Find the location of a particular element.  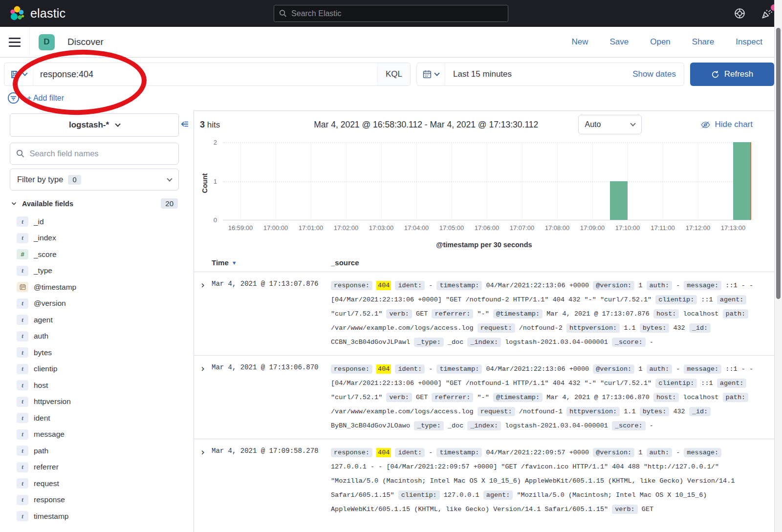

column-source: _source is located at coordinates (345, 263).